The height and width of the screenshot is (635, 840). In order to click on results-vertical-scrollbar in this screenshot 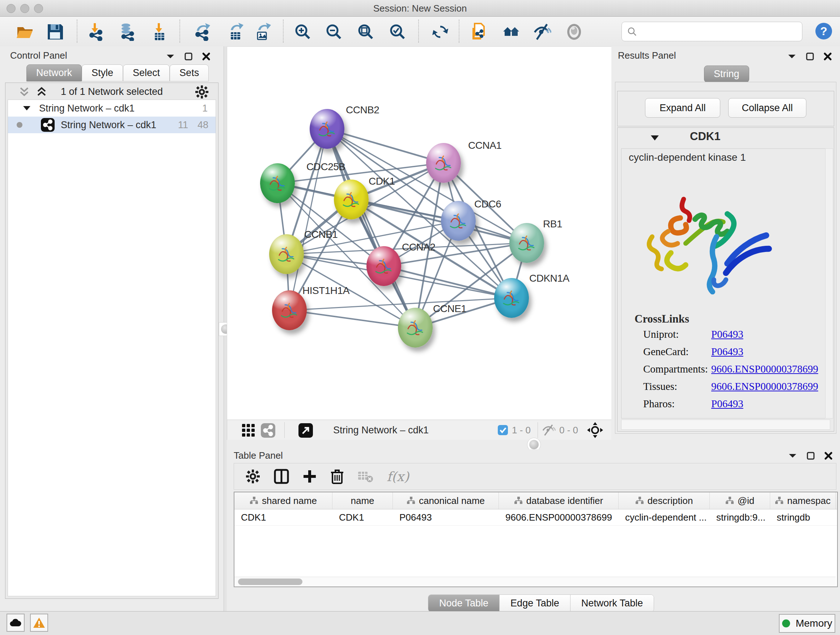, I will do `click(829, 283)`.